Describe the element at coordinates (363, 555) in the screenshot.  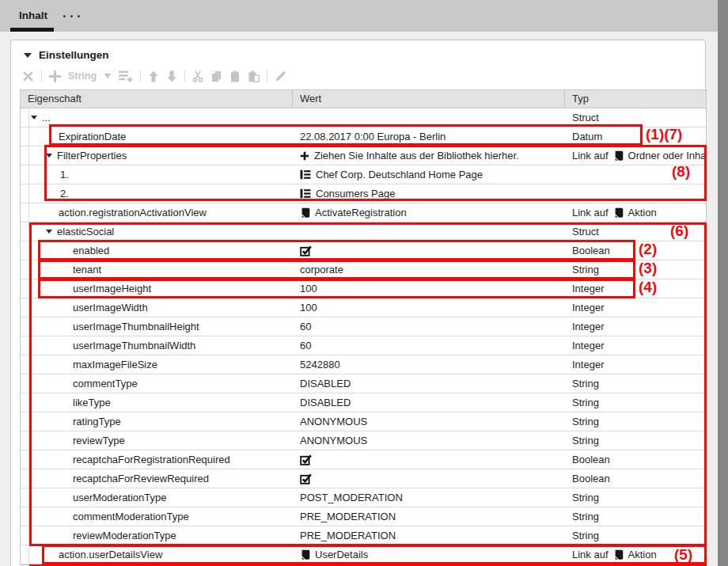
I see `table-row: action.userDetailsViewUserDetailsLink au…` at that location.